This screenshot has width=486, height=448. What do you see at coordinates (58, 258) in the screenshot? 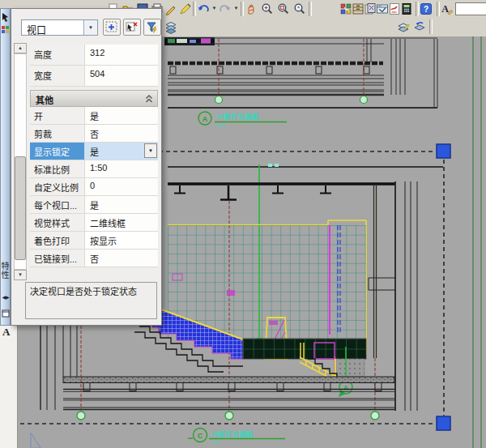
I see `property-label: 已链接到...` at bounding box center [58, 258].